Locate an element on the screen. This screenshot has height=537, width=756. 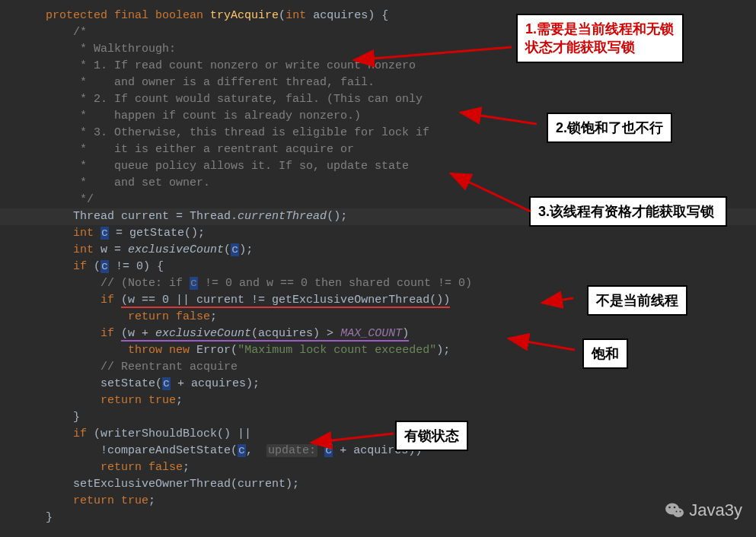
annotation-1: 1.需要是当前线程和无锁状态才能获取写锁 is located at coordinates (600, 38).